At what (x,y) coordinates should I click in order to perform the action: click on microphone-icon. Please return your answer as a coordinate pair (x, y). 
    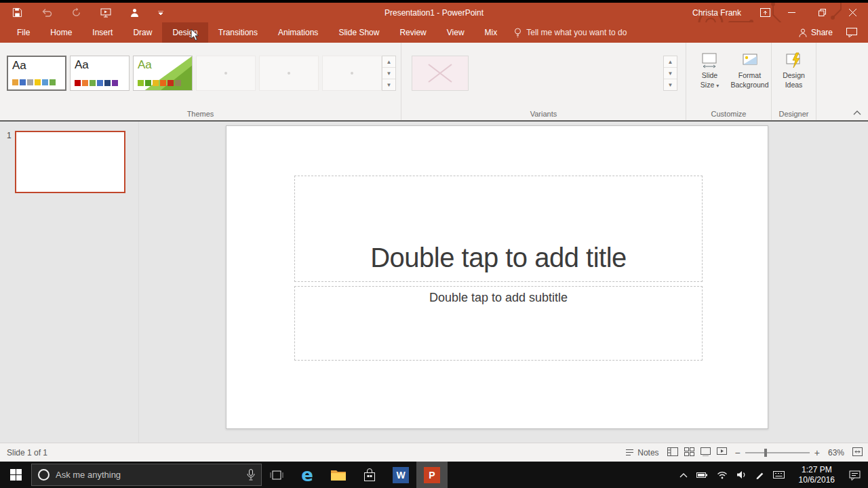
    Looking at the image, I should click on (251, 474).